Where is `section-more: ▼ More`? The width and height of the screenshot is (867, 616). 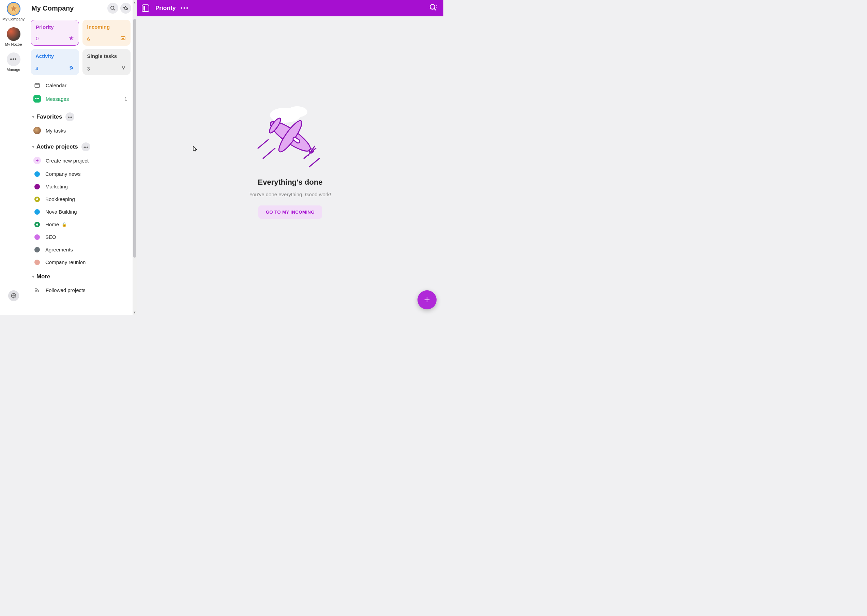
section-more: ▼ More is located at coordinates (82, 275).